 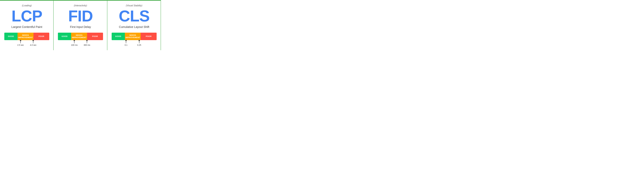 What do you see at coordinates (139, 45) in the screenshot?
I see `cls-marker-2-label: 0.25` at bounding box center [139, 45].